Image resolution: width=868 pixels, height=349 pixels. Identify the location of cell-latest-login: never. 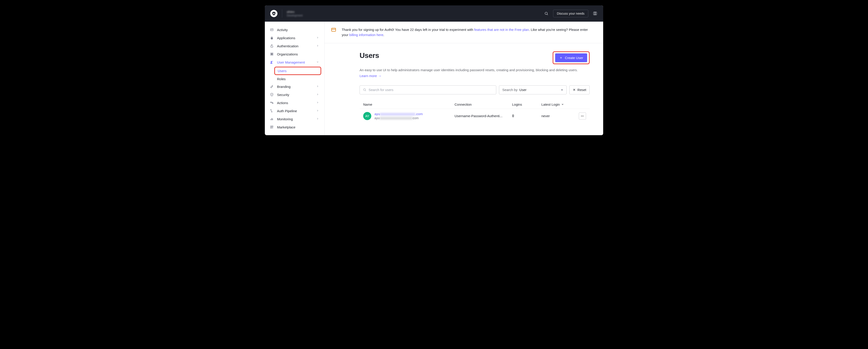
(558, 116).